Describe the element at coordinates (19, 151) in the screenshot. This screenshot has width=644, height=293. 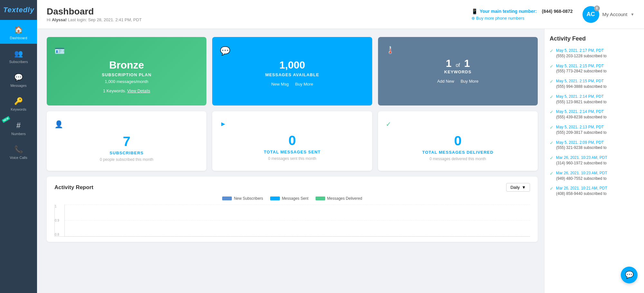
I see `sidebar-item-voice-calls: 📞 Voice Calls` at that location.